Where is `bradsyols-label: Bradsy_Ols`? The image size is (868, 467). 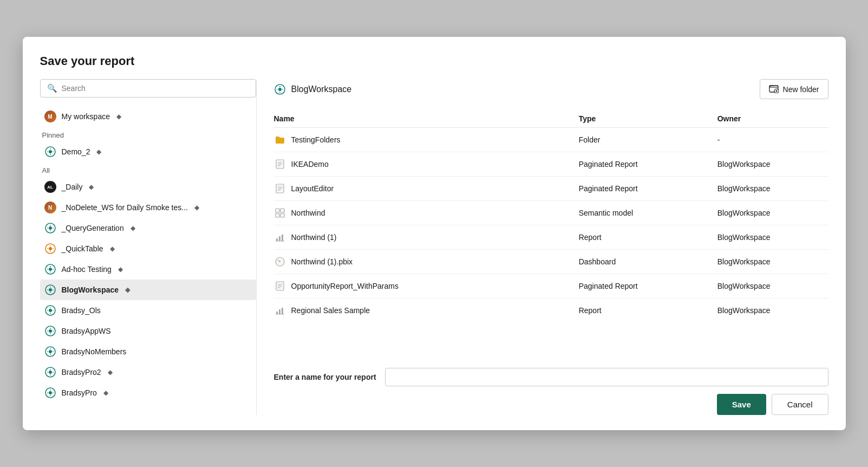
bradsyols-label: Bradsy_Ols is located at coordinates (81, 310).